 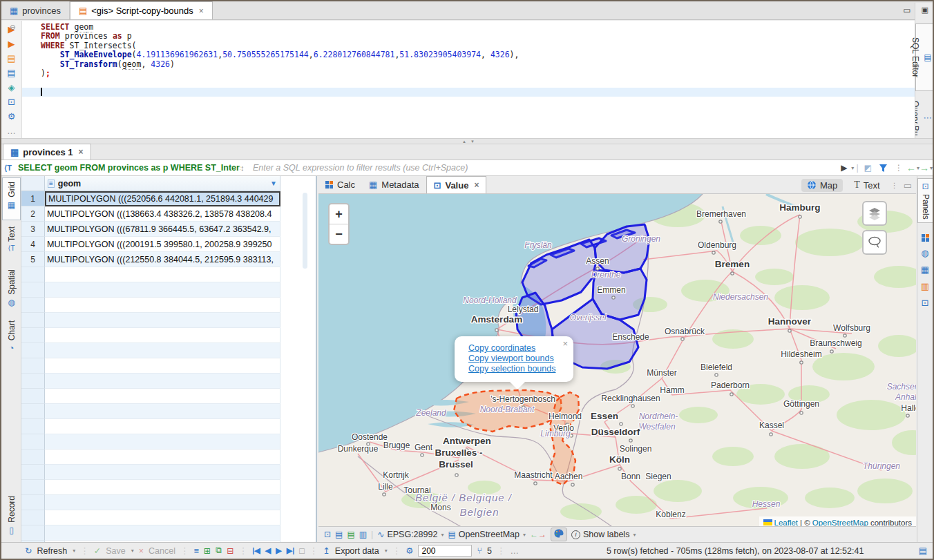 What do you see at coordinates (36, 10) in the screenshot?
I see `tab-provinces: ▦ provinces` at bounding box center [36, 10].